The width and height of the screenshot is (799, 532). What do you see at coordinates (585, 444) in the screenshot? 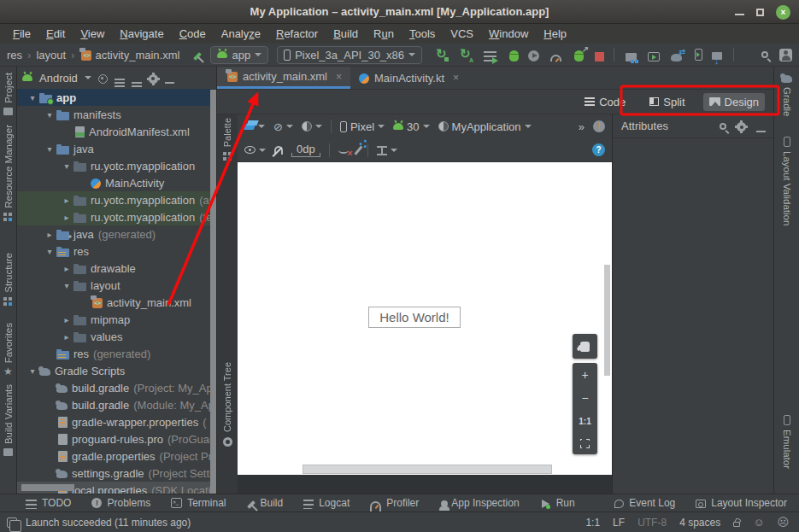
I see `zoom-fit-icon` at bounding box center [585, 444].